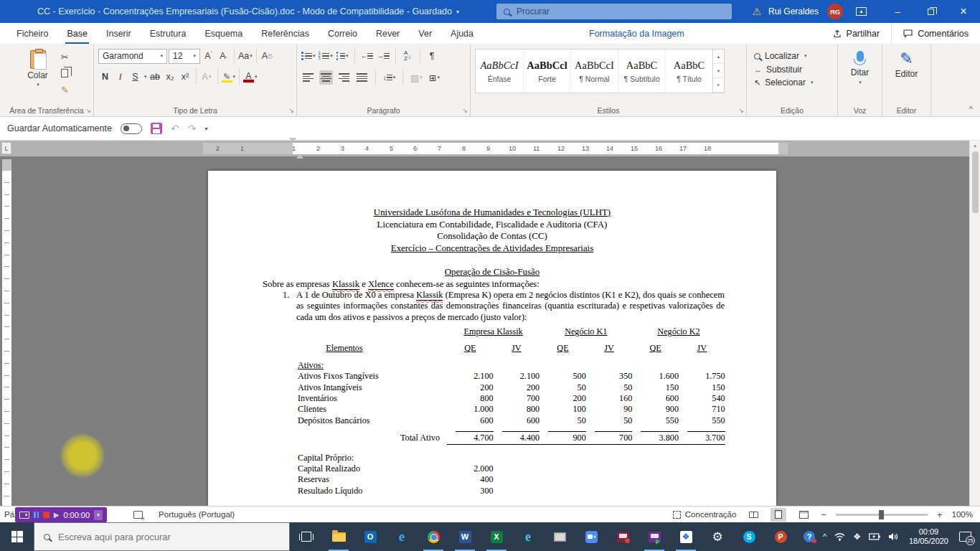  What do you see at coordinates (804, 515) in the screenshot?
I see `web-layout-button` at bounding box center [804, 515].